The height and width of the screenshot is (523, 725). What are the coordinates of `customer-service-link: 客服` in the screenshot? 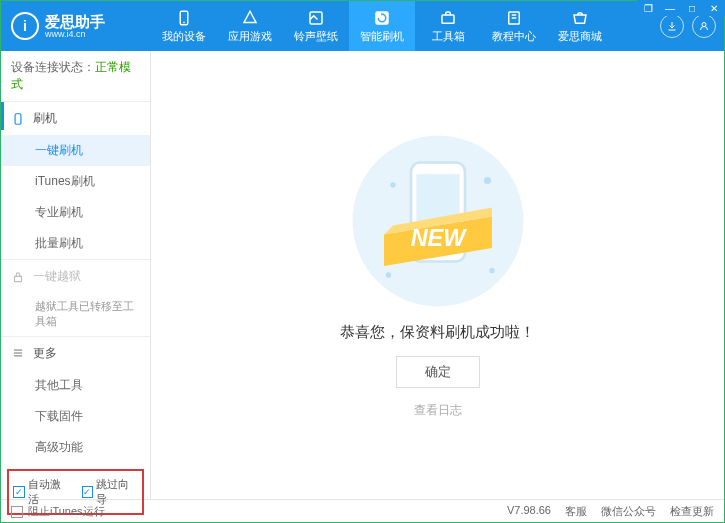 It's located at (576, 512).